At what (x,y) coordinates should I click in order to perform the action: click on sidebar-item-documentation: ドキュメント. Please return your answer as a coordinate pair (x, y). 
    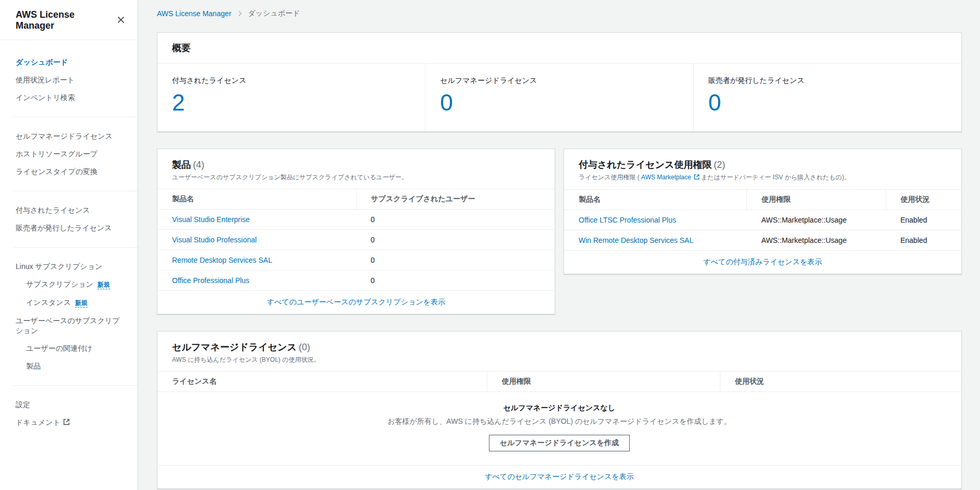
    Looking at the image, I should click on (70, 423).